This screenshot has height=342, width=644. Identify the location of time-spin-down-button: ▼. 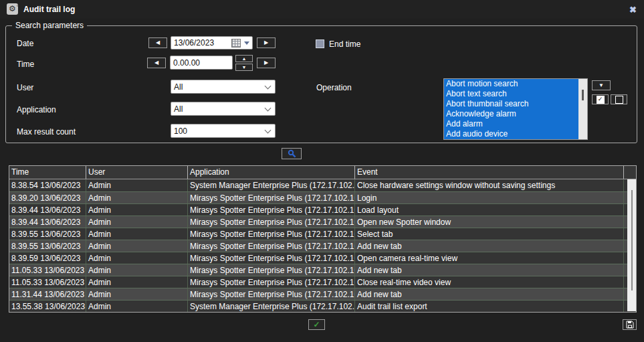
(244, 67).